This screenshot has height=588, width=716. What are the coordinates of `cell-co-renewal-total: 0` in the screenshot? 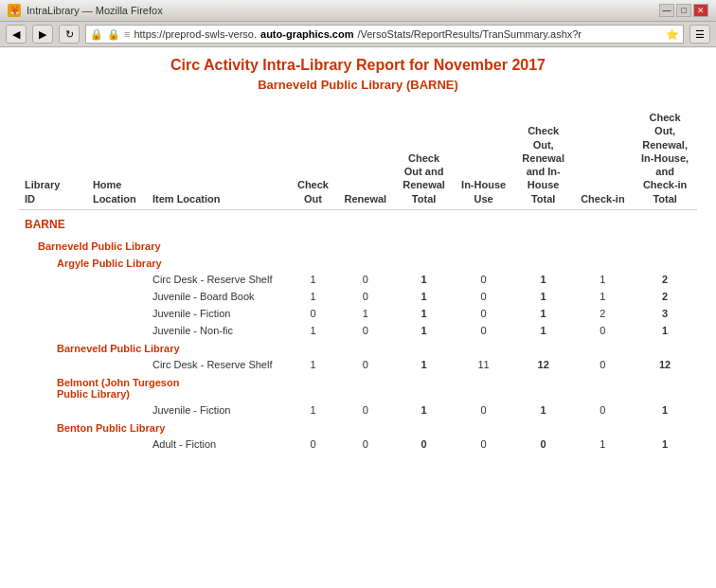 It's located at (424, 444).